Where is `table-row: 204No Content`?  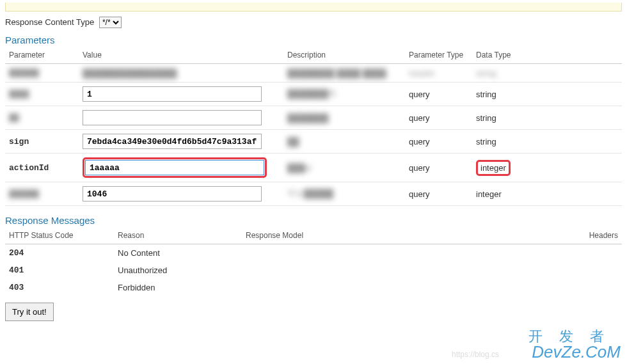
table-row: 204No Content is located at coordinates (314, 253).